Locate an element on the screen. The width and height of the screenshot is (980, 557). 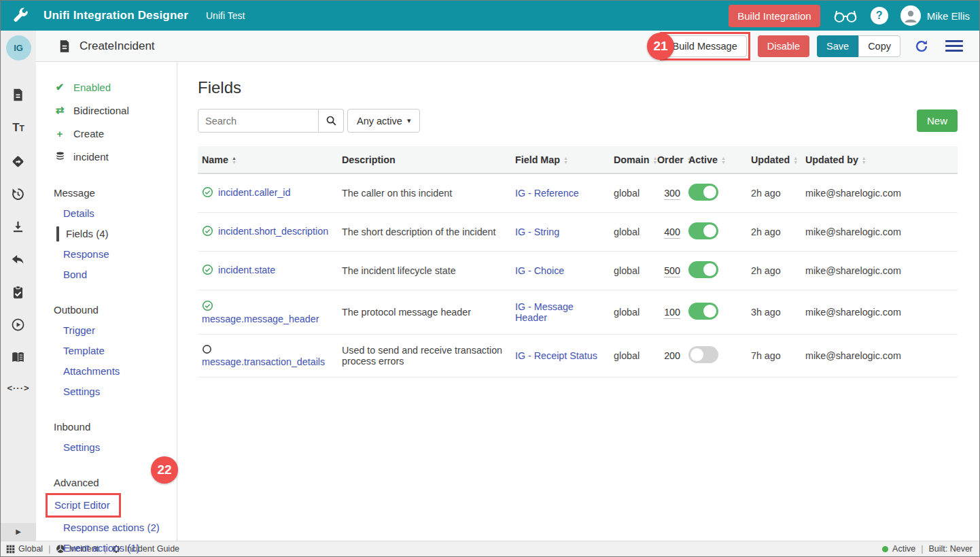
field-map-link: IG - Message Header is located at coordinates (544, 312).